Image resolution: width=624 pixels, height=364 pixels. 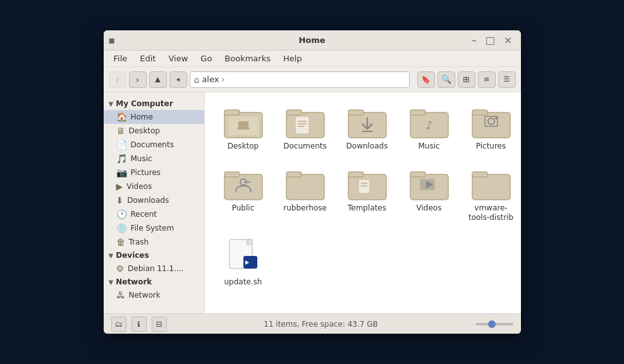 I want to click on statusbar-folders-btn: 🗂, so click(x=119, y=324).